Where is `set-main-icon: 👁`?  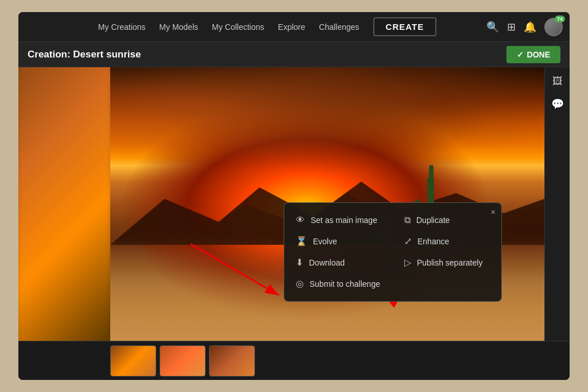 set-main-icon: 👁 is located at coordinates (300, 220).